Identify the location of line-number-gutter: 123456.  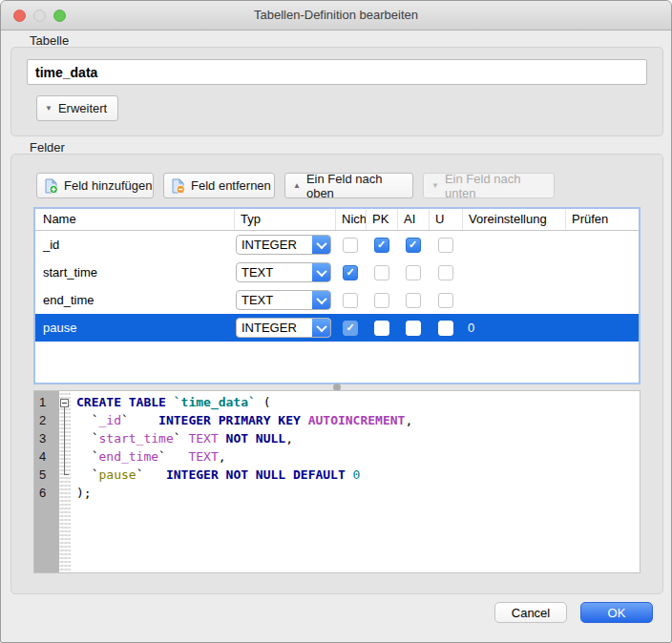
(47, 482).